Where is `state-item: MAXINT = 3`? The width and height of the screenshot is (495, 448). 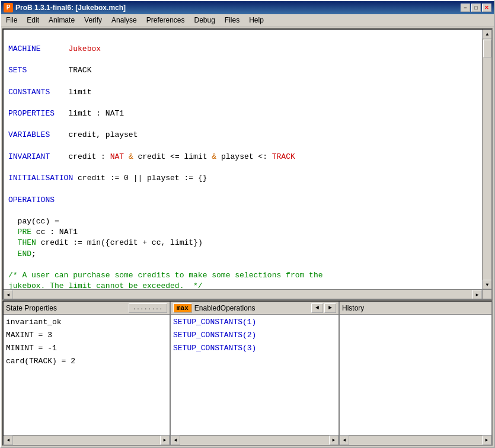
state-item: MAXINT = 3 is located at coordinates (87, 335).